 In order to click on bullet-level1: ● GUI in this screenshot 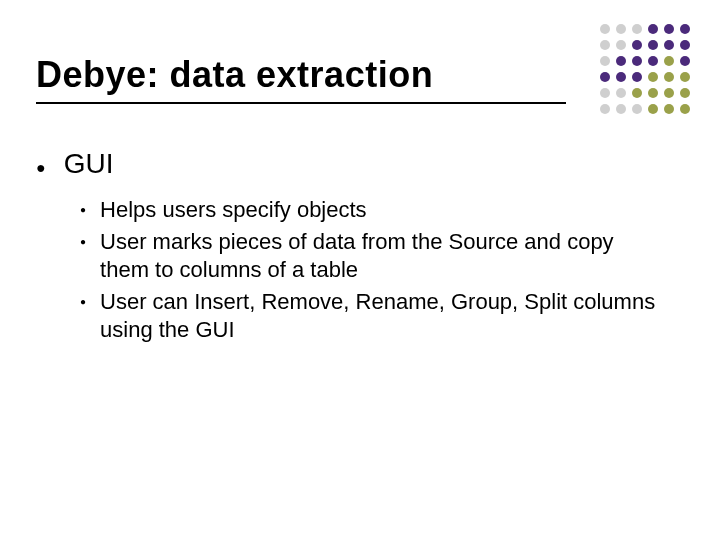, I will do `click(356, 165)`.